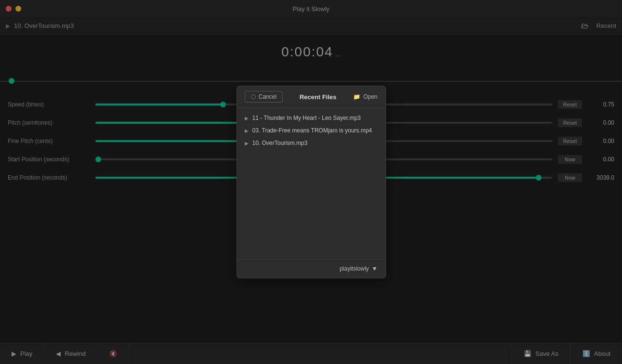 Image resolution: width=622 pixels, height=364 pixels. What do you see at coordinates (312, 130) in the screenshot?
I see `filename-2: 03. Trade-Free means TROMjaro is yours.m…` at bounding box center [312, 130].